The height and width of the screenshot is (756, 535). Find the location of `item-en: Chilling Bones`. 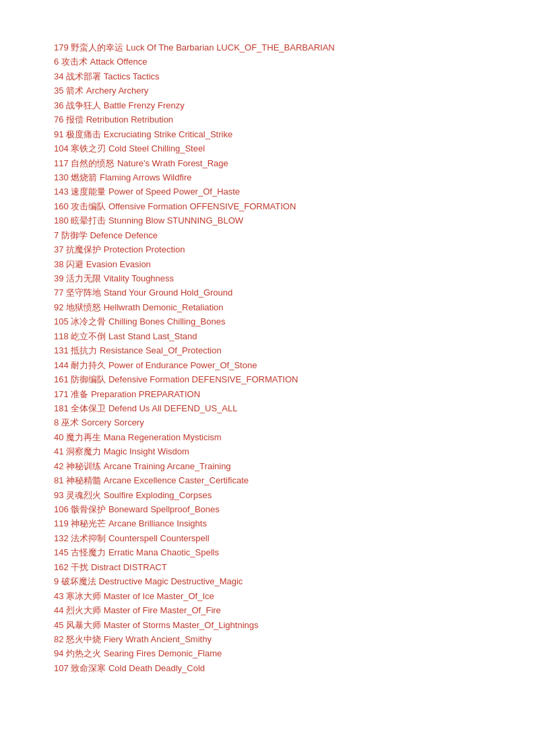

item-en: Chilling Bones is located at coordinates (136, 322).